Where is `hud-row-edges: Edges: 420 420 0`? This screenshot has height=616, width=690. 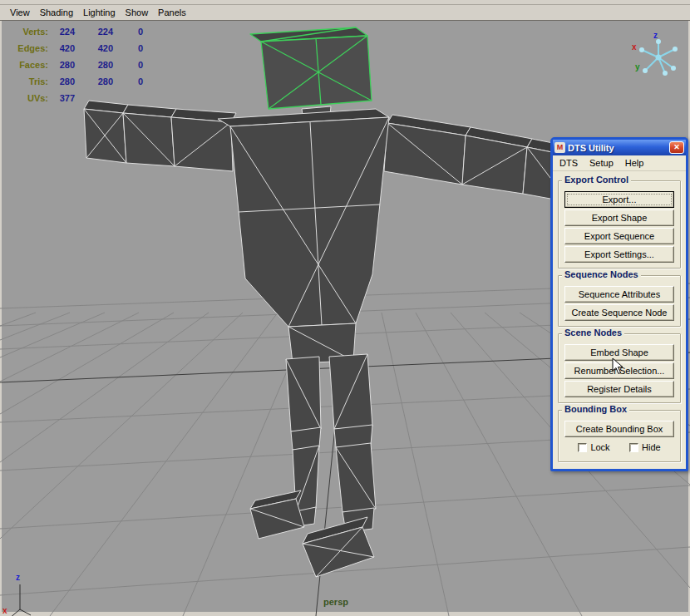
hud-row-edges: Edges: 420 420 0 is located at coordinates (75, 48).